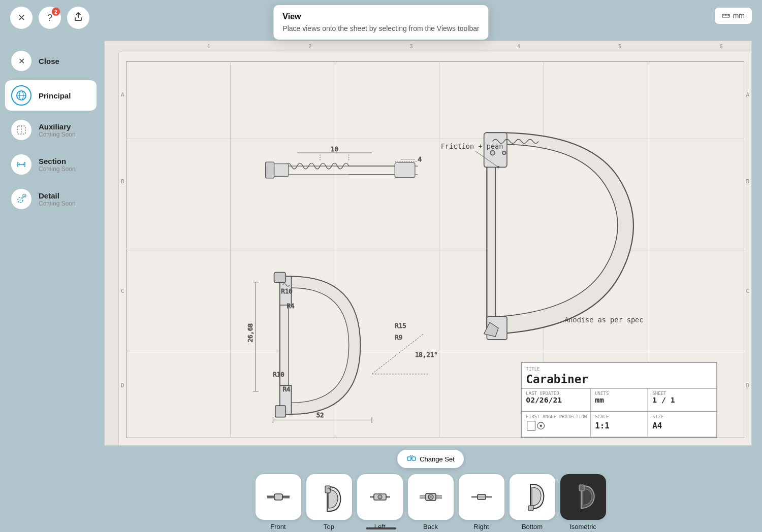 This screenshot has width=762, height=532. I want to click on sidebar-item-principal-text: Principal, so click(55, 95).